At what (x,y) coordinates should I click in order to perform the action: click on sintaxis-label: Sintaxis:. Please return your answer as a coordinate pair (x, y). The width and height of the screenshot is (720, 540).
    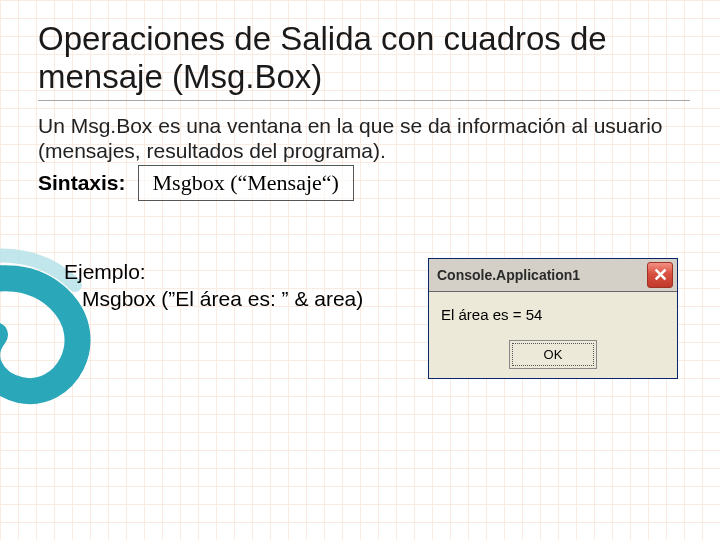
    Looking at the image, I should click on (82, 183).